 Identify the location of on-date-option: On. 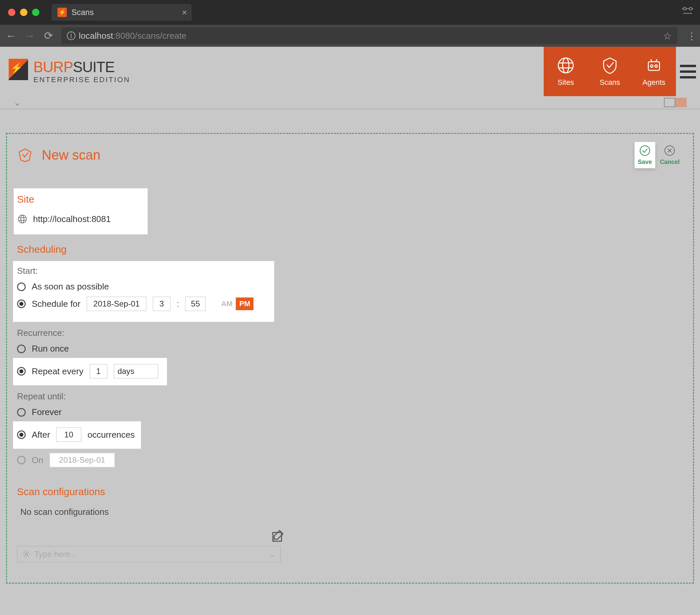
(350, 460).